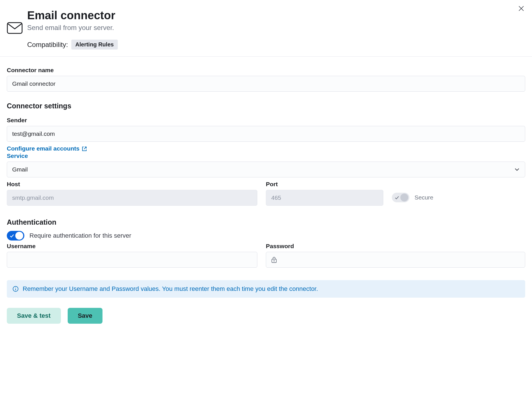 The image size is (532, 395). Describe the element at coordinates (276, 28) in the screenshot. I see `page-subtitle: Send email from your server.` at that location.